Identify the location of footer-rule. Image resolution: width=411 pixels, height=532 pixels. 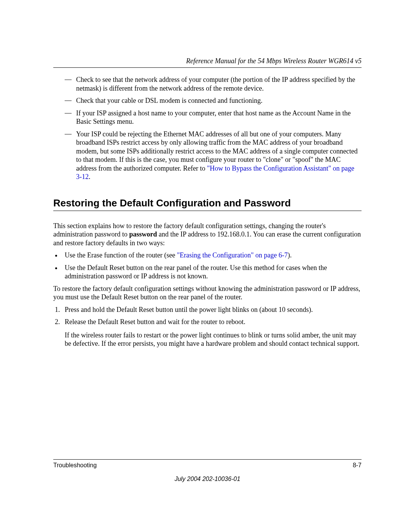
(207, 459).